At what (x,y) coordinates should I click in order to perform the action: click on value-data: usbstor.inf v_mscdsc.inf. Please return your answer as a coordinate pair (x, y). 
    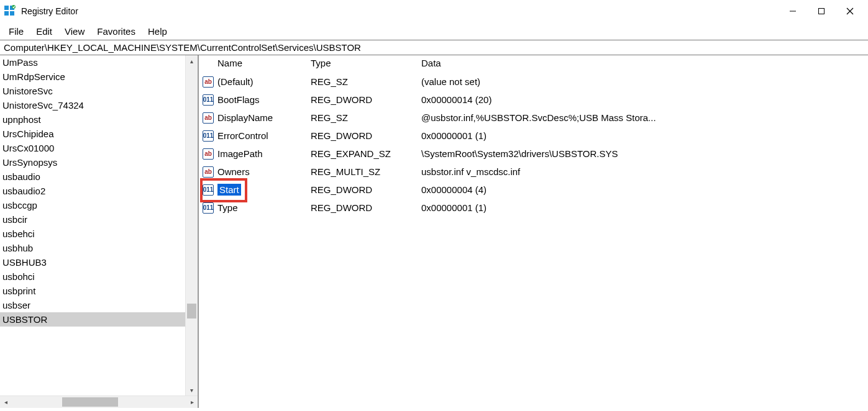
    Looking at the image, I should click on (645, 171).